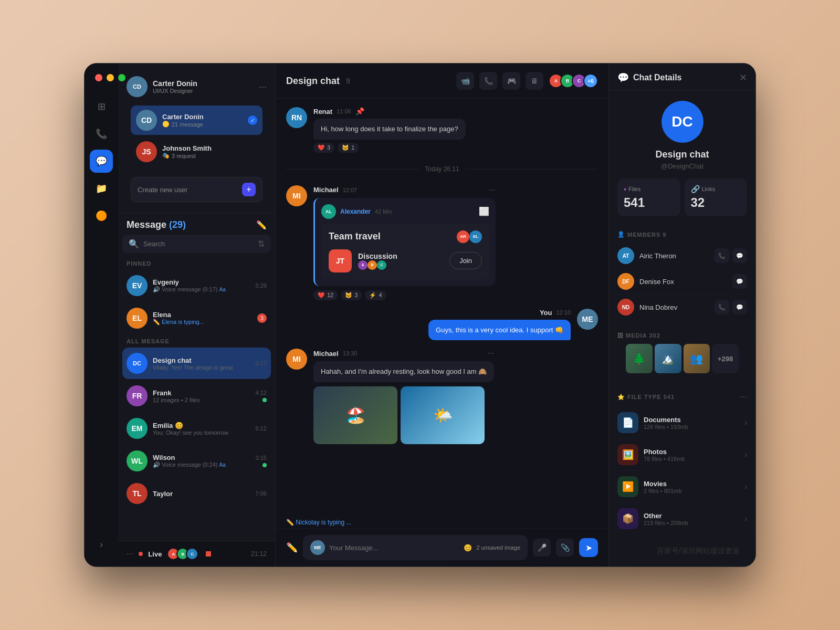 The image size is (840, 630). Describe the element at coordinates (336, 522) in the screenshot. I see `typing-text: is typing ...` at that location.